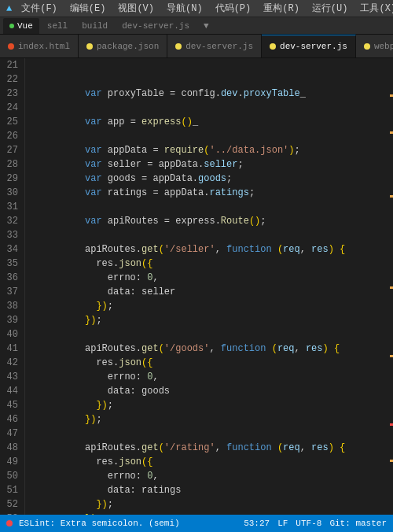  What do you see at coordinates (11, 306) in the screenshot?
I see `line-num-38: 38` at bounding box center [11, 306].